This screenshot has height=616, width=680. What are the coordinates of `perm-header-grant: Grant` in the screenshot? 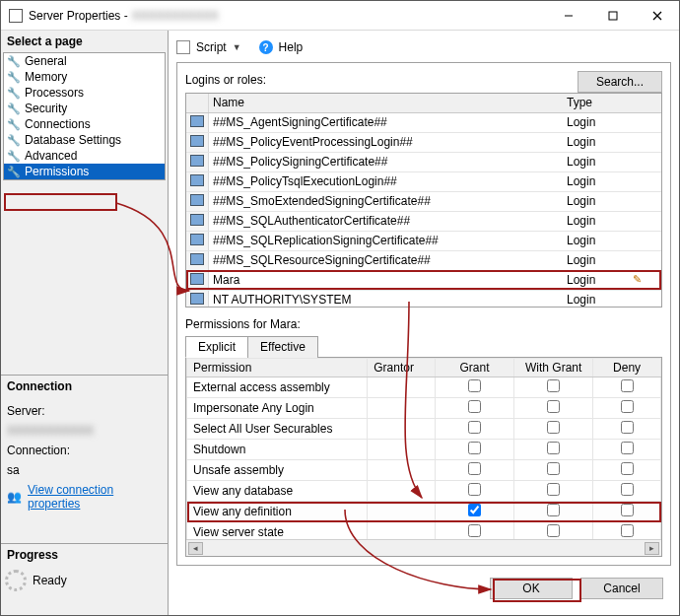 It's located at (474, 369).